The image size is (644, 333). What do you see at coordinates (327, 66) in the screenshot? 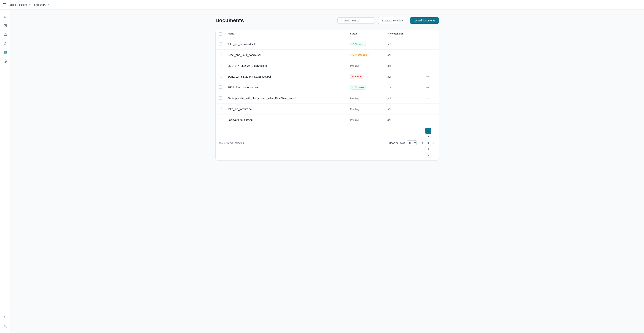
I see `table-row: SME_8_K_LED_24_DataSheet.pdf Pending pdf…` at bounding box center [327, 66].